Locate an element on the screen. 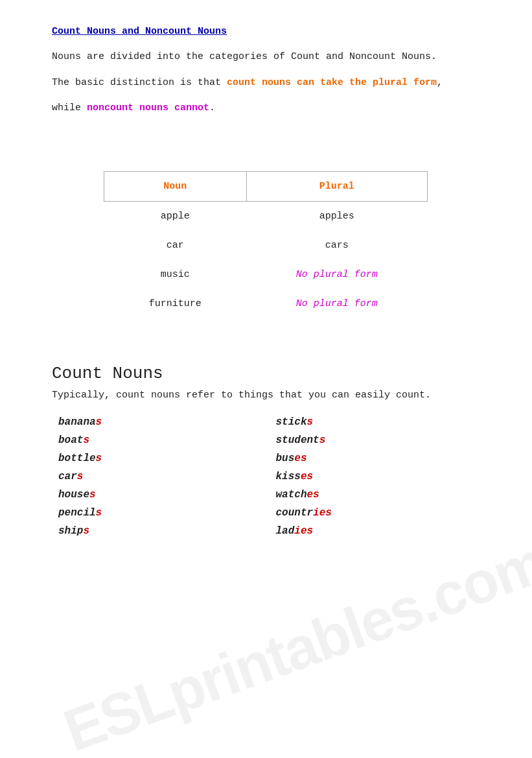 This screenshot has height=758, width=532. table-cell-plural: cars is located at coordinates (337, 245).